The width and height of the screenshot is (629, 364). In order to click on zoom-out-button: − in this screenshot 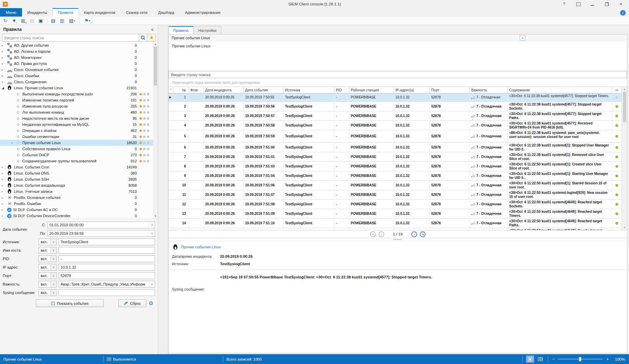, I will do `click(554, 359)`.